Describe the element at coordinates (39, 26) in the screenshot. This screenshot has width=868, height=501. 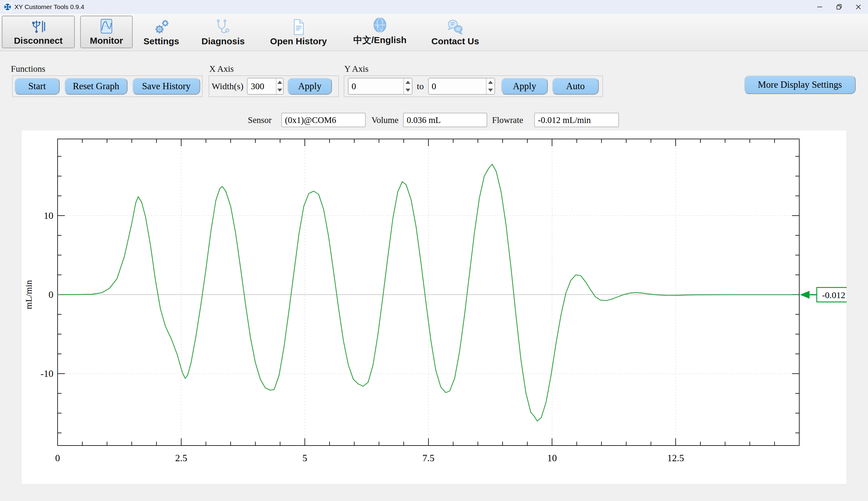
I see `usb-disconnect-icon` at that location.